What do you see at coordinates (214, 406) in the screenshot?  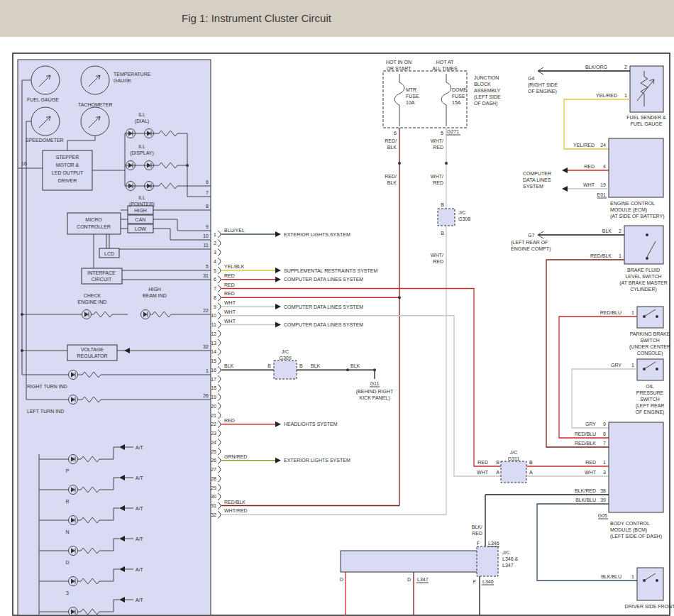 I see `connector-pin-number: 20` at bounding box center [214, 406].